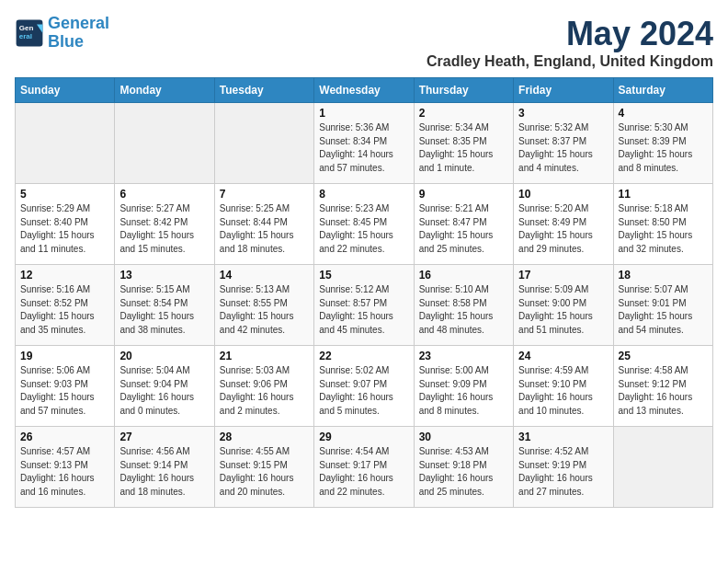  What do you see at coordinates (265, 472) in the screenshot?
I see `day-info: Sunrise: 4:55 AM Sunset: 9:15 PM Dayligh…` at bounding box center [265, 472].